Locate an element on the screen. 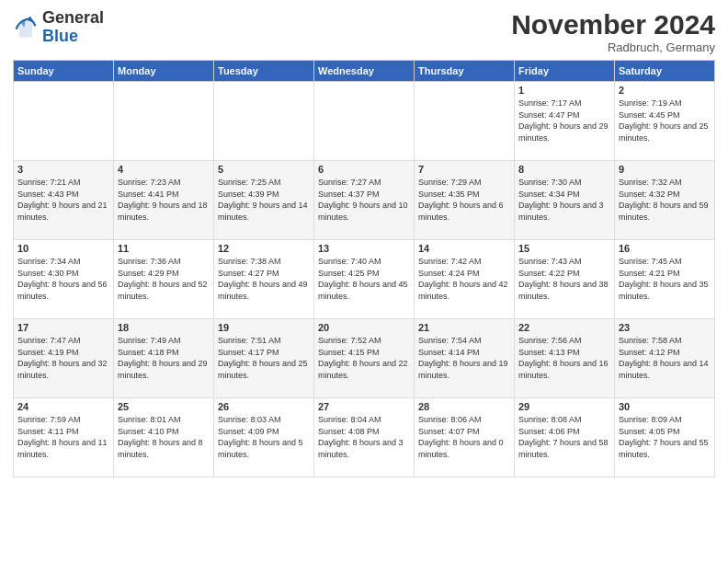 The image size is (728, 563). day-header-saturday: Saturday is located at coordinates (665, 72).